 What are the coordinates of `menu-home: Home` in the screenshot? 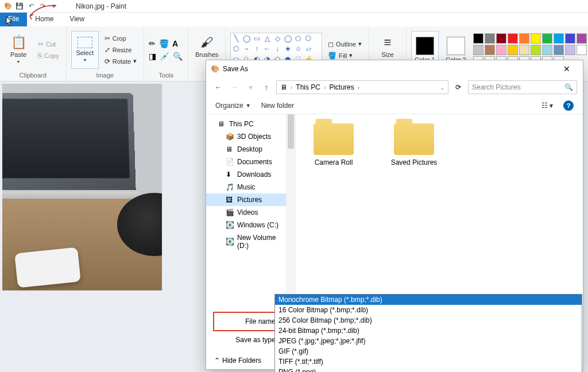 It's located at (44, 20).